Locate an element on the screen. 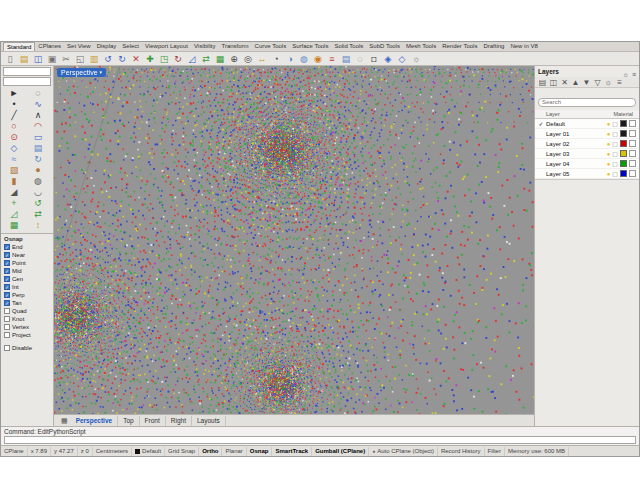 The width and height of the screenshot is (640, 480). layer-row-layer-03: Layer 03●▢ is located at coordinates (587, 154).